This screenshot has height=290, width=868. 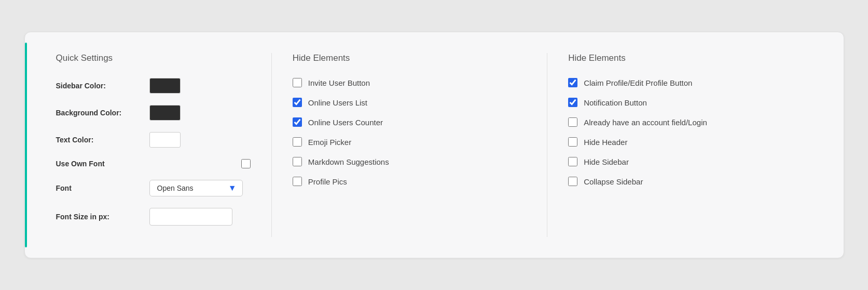 I want to click on font-size-label: Font Size in px:, so click(x=103, y=217).